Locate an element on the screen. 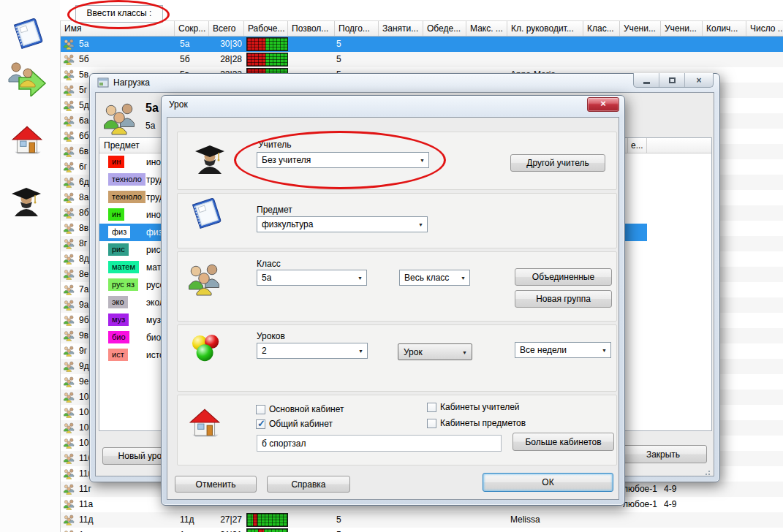 The image size is (783, 532). column-header: Сокр... is located at coordinates (192, 28).